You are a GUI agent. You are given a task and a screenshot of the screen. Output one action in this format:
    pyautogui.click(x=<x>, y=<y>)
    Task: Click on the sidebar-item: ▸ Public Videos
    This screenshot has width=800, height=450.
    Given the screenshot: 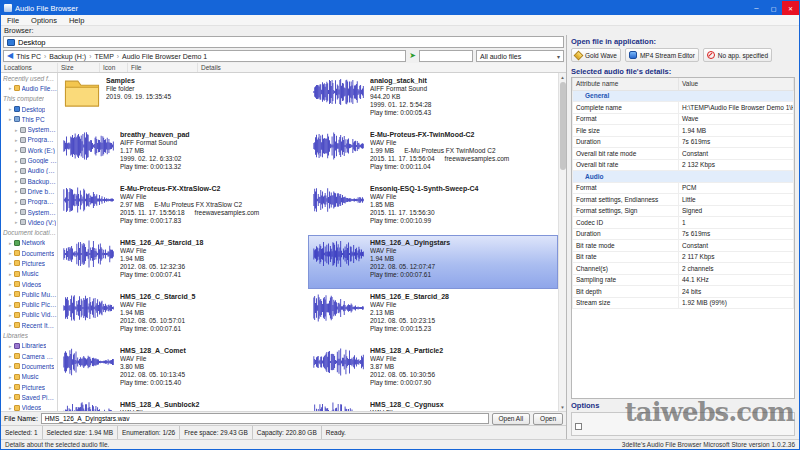 What is the action you would take?
    pyautogui.click(x=29, y=315)
    